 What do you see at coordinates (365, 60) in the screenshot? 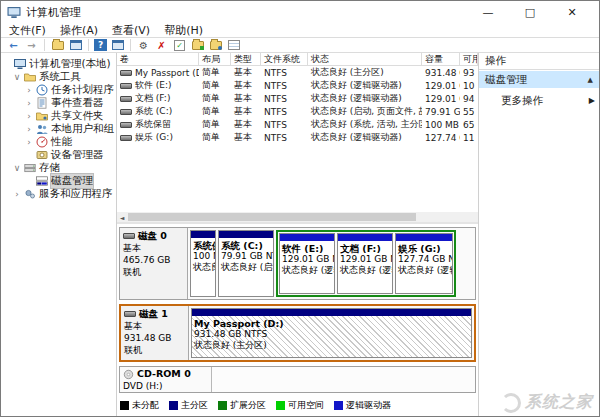
I see `col-status: 状态` at bounding box center [365, 60].